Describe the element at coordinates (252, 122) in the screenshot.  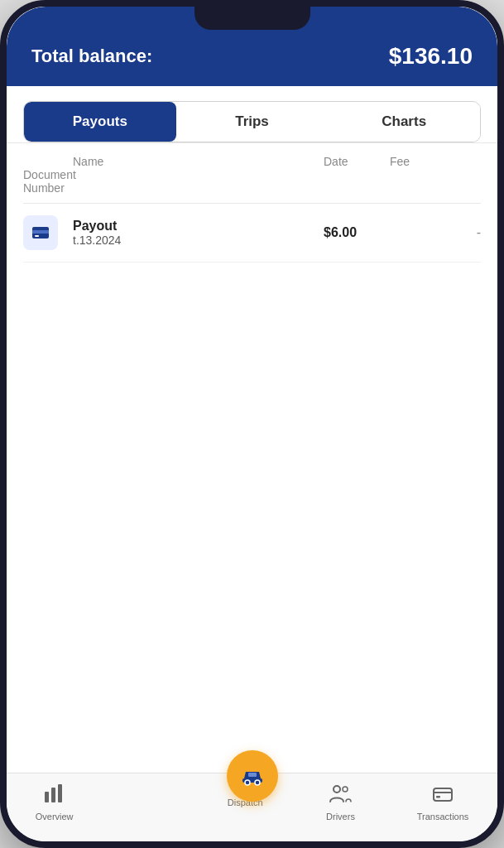
I see `tab-trips: Trips` at that location.